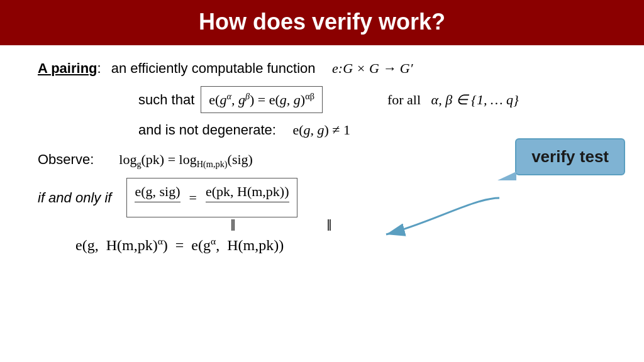  Describe the element at coordinates (193, 197) in the screenshot. I see `ioi-equals: =` at that location.